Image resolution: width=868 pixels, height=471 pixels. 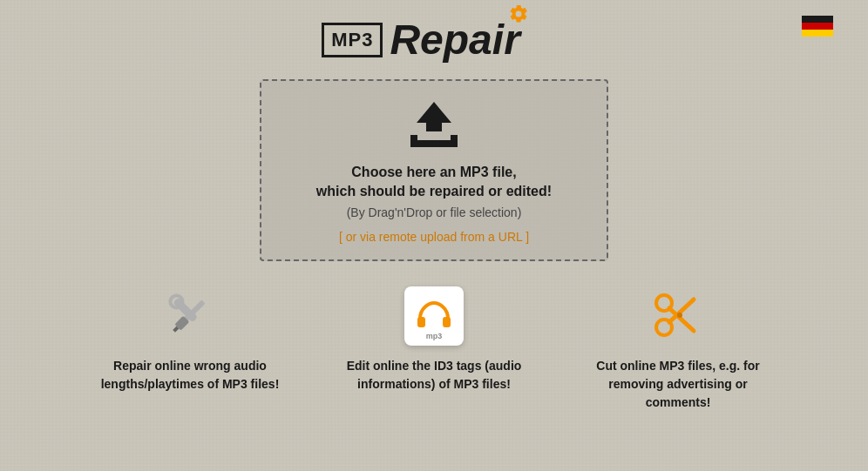 I want to click on feature-edit-id3: mp3 Edit online the ID3 tags (audio info…, so click(x=434, y=348).